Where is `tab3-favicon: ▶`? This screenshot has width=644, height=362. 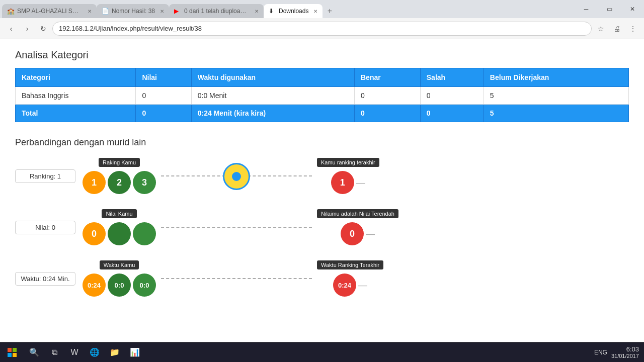
tab3-favicon: ▶ is located at coordinates (178, 11).